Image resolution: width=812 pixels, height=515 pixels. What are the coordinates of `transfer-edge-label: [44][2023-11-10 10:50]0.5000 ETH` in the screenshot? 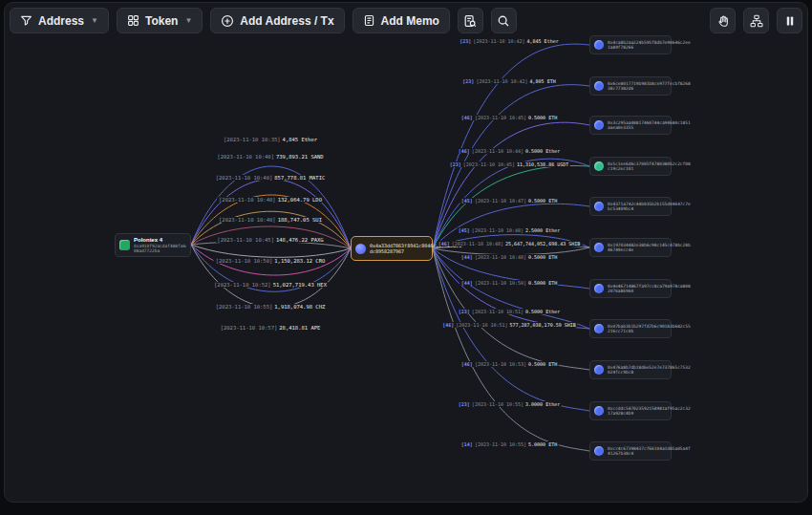 It's located at (509, 283).